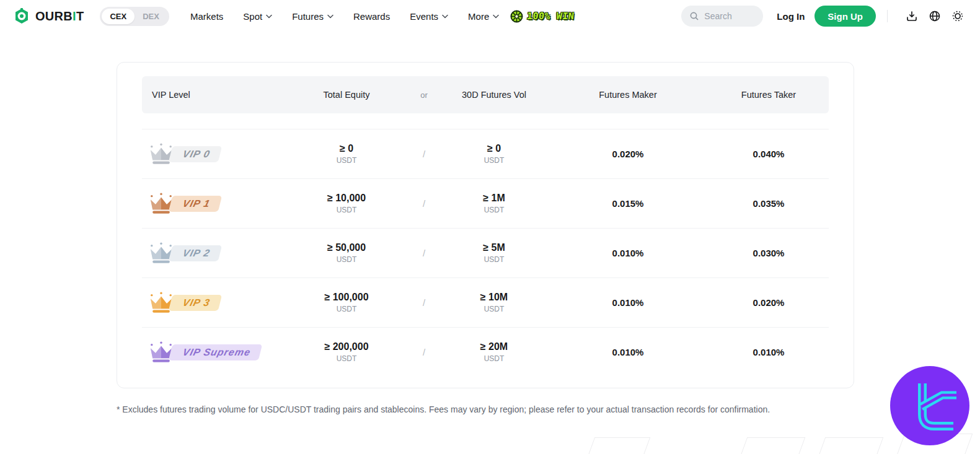 The height and width of the screenshot is (454, 980). What do you see at coordinates (429, 16) in the screenshot?
I see `menu-item-events: Events` at bounding box center [429, 16].